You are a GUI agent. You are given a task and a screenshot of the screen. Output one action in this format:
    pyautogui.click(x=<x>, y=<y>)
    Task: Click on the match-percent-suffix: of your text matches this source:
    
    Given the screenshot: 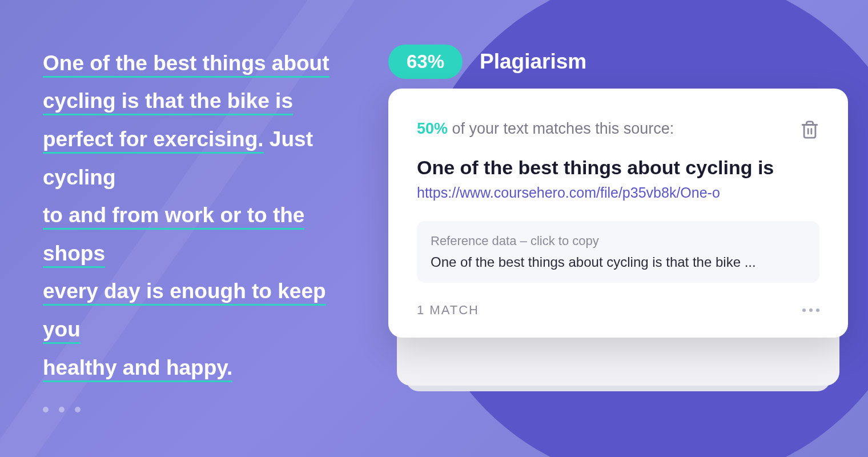 What is the action you would take?
    pyautogui.click(x=561, y=129)
    